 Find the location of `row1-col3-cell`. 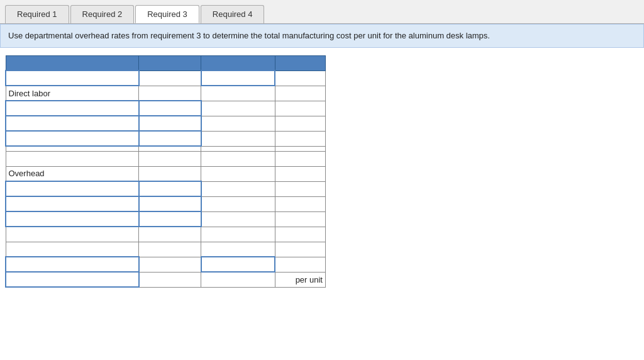

row1-col3-cell is located at coordinates (238, 78).